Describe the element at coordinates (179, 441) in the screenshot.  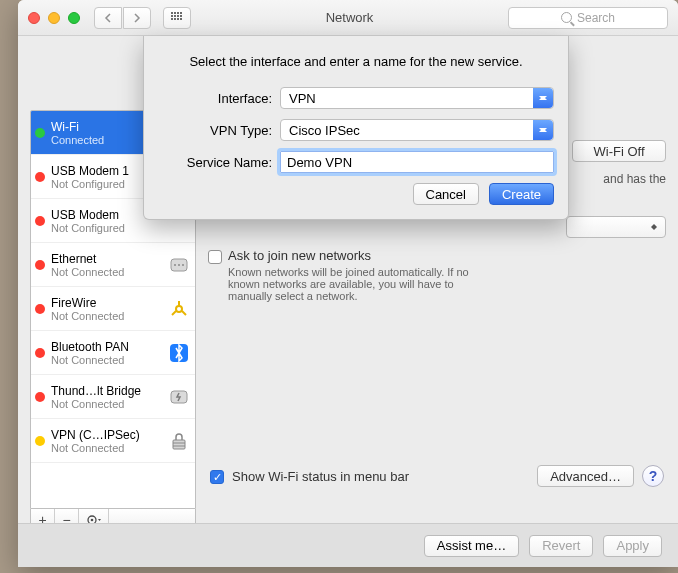
I see `lock-icon` at that location.